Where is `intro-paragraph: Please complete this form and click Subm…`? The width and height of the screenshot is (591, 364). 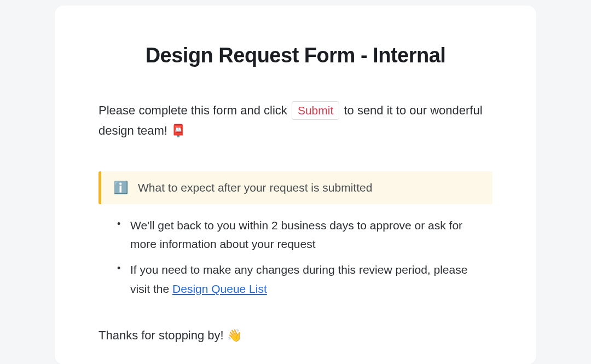 intro-paragraph: Please complete this form and click Subm… is located at coordinates (296, 120).